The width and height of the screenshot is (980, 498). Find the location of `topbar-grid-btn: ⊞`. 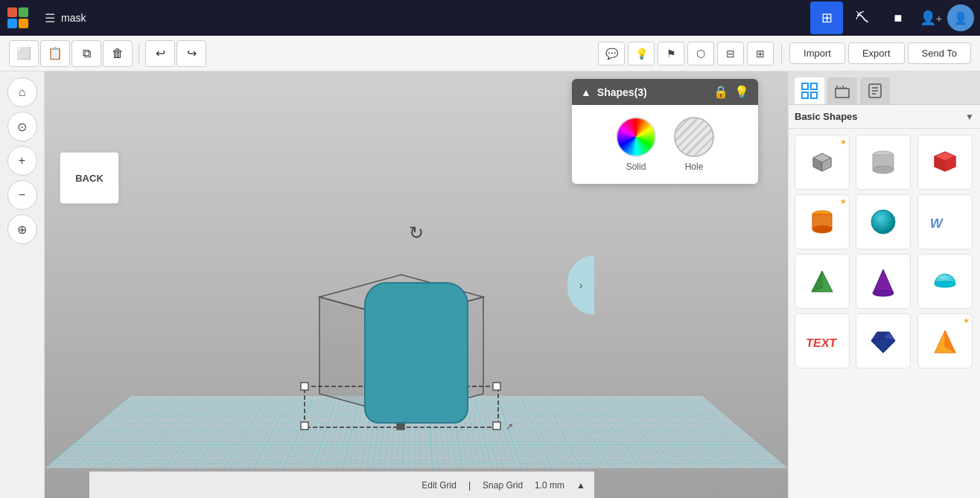

topbar-grid-btn: ⊞ is located at coordinates (827, 18).